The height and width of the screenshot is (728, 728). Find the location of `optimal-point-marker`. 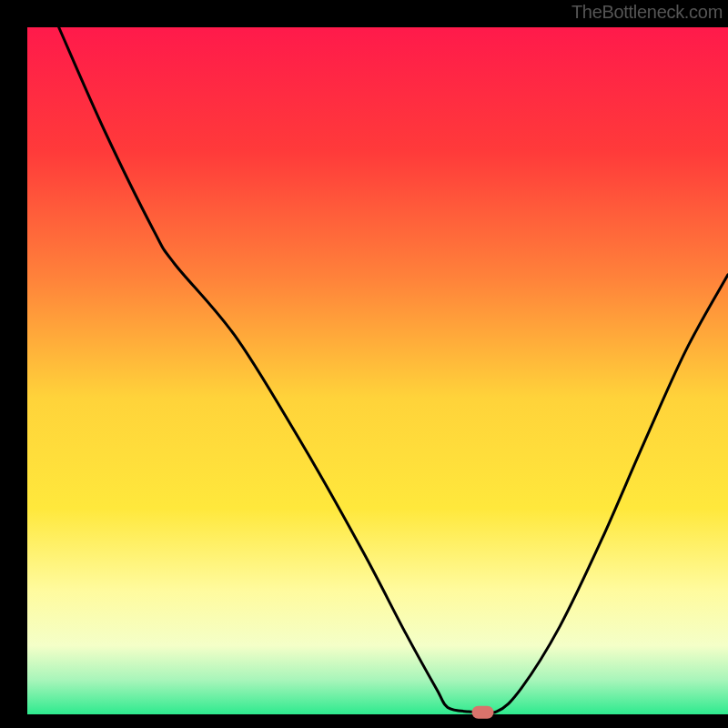

optimal-point-marker is located at coordinates (483, 713).